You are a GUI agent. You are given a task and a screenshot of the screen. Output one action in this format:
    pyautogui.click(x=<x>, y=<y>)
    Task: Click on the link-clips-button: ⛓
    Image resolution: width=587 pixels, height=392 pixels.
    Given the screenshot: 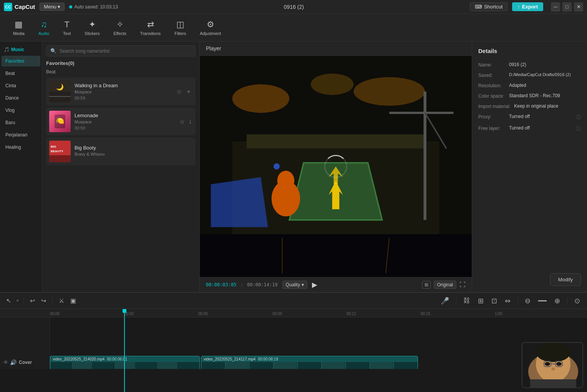 What is the action you would take?
    pyautogui.click(x=467, y=301)
    